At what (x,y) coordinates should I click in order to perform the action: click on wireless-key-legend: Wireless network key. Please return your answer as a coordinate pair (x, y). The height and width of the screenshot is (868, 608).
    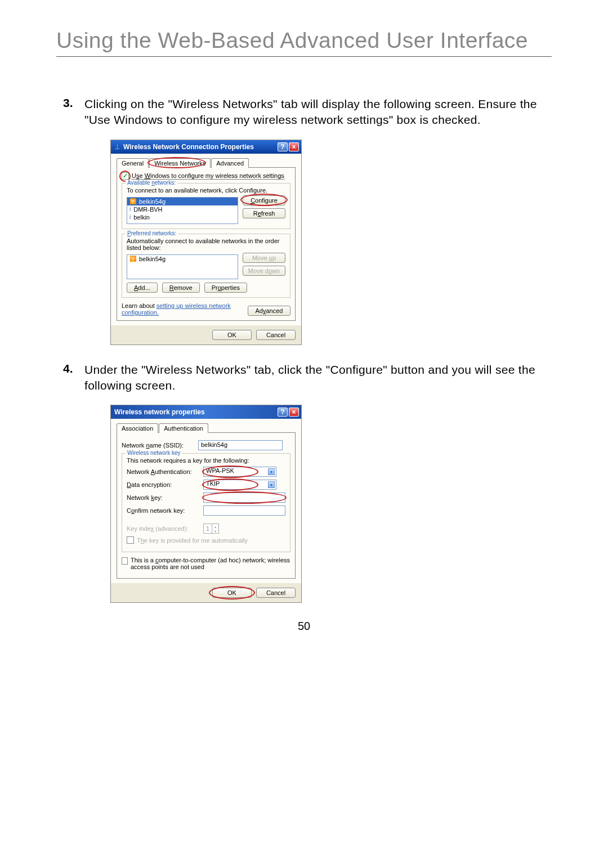
    Looking at the image, I should click on (154, 453).